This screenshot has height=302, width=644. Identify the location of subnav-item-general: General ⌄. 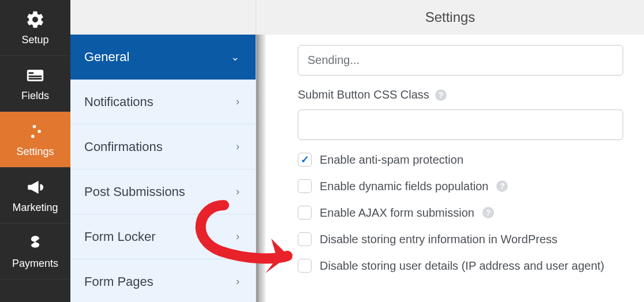
(163, 57).